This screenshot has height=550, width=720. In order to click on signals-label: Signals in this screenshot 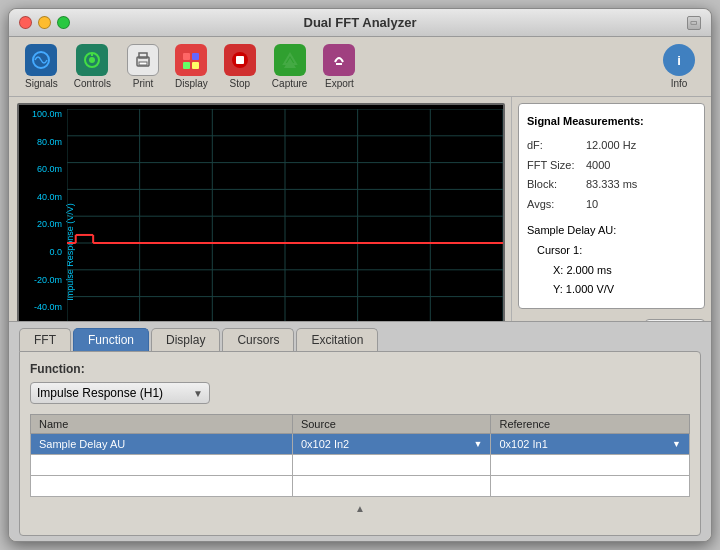, I will do `click(42, 84)`.